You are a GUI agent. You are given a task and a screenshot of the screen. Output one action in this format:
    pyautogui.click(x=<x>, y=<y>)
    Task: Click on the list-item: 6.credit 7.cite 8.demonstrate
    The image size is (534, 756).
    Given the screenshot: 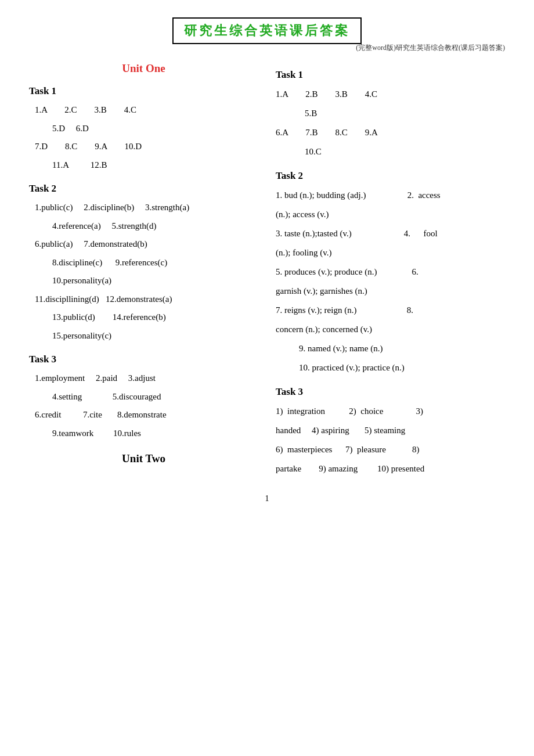 What is the action you would take?
    pyautogui.click(x=144, y=415)
    